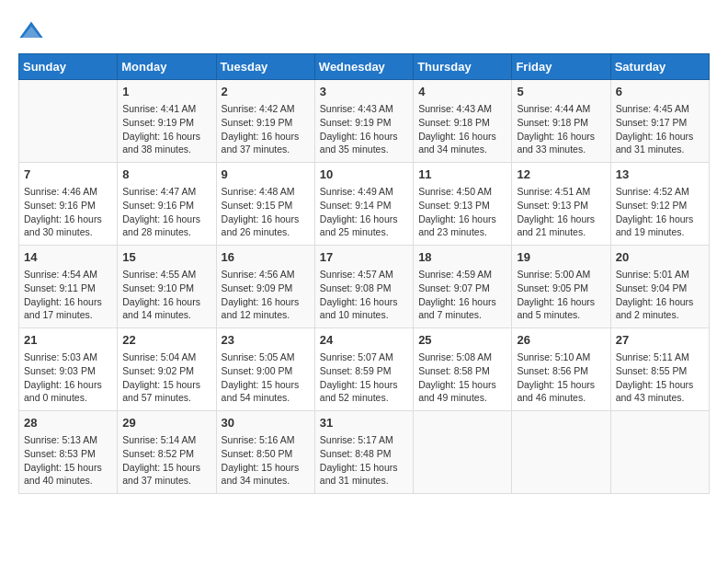 The image size is (728, 563). I want to click on day-number: 4, so click(462, 92).